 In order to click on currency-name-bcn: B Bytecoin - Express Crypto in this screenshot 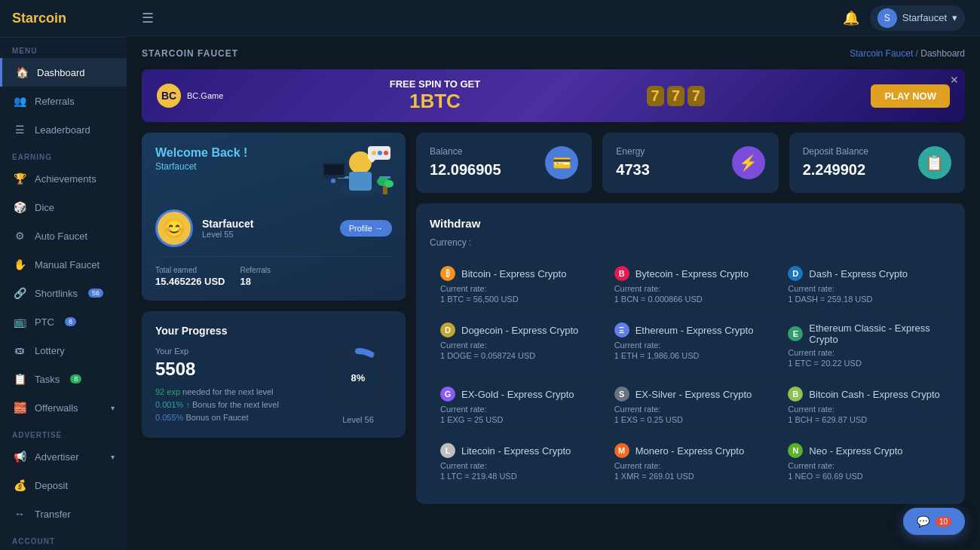, I will do `click(691, 273)`.